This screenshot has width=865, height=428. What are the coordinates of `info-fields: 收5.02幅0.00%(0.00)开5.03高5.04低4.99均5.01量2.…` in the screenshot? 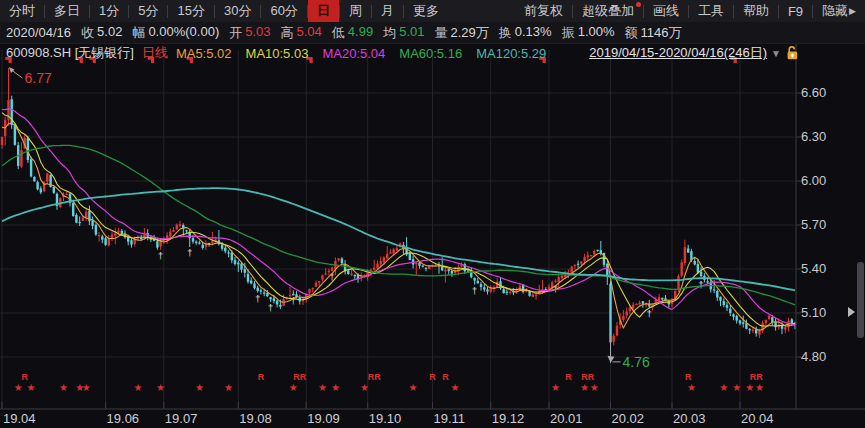 It's located at (386, 33).